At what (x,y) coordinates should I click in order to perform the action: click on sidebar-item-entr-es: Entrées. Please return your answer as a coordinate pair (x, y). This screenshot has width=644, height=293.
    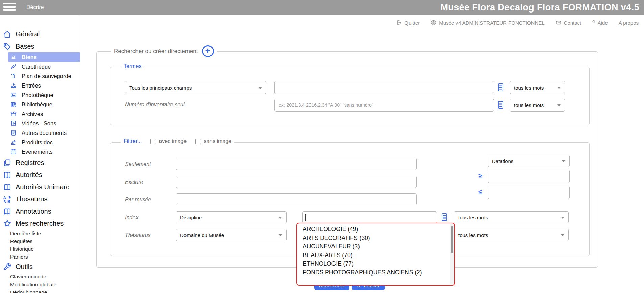
    Looking at the image, I should click on (44, 86).